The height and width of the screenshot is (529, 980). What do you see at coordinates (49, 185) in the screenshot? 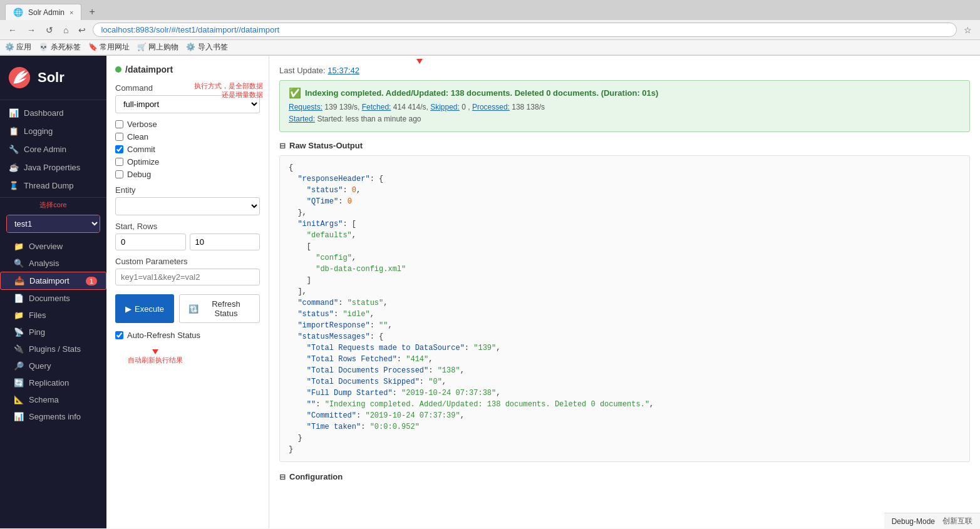
I see `sidebar-item-label: Thread Dump` at bounding box center [49, 185].